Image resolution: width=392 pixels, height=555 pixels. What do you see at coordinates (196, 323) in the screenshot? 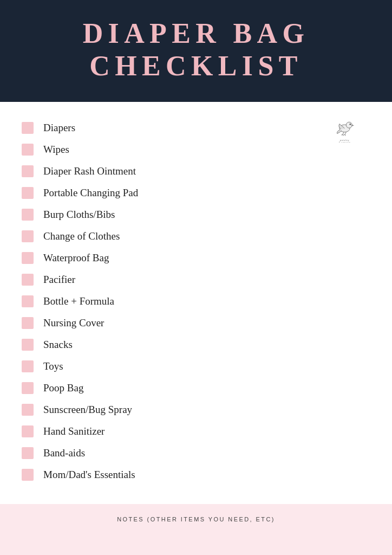
I see `list-item: Nursing Cover` at bounding box center [196, 323].